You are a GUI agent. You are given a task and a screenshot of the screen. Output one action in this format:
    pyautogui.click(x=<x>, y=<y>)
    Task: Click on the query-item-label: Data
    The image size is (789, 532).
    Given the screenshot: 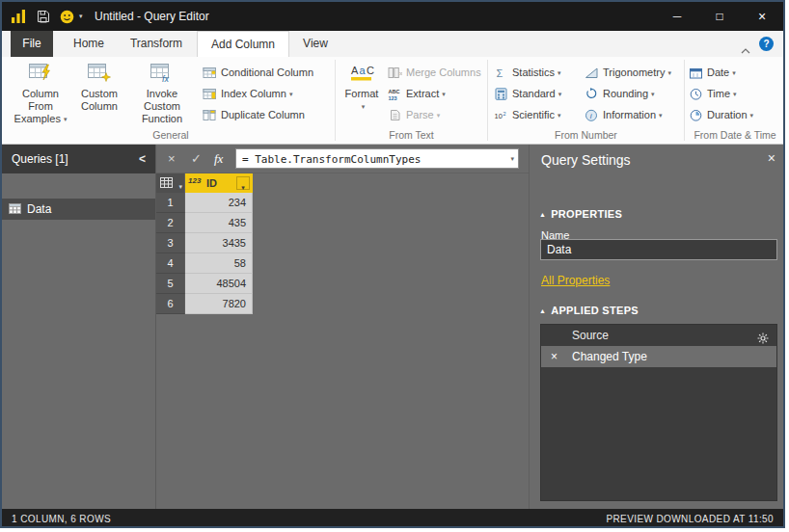 What is the action you would take?
    pyautogui.click(x=39, y=209)
    